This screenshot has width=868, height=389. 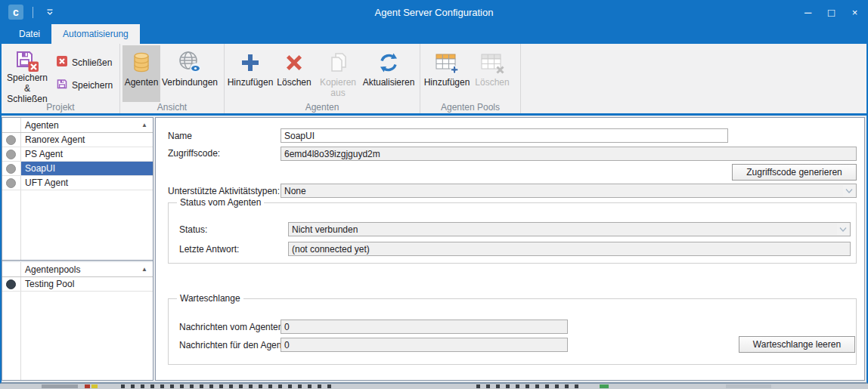 What do you see at coordinates (434, 12) in the screenshot?
I see `title-bar: c Agent Server Configuration ─ □ ×` at bounding box center [434, 12].